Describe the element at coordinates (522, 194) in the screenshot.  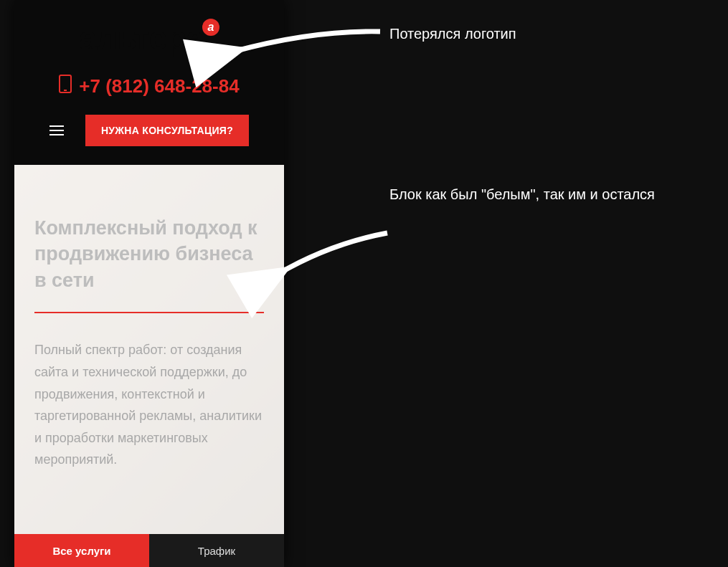
I see `annotation-white-block: Блок как был "белым", так им и остался` at that location.